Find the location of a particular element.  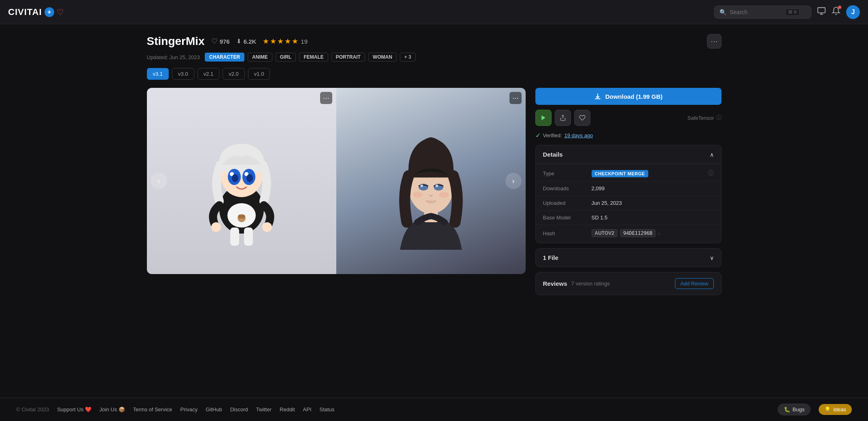

logo-heart-icon: ♡ is located at coordinates (60, 12).